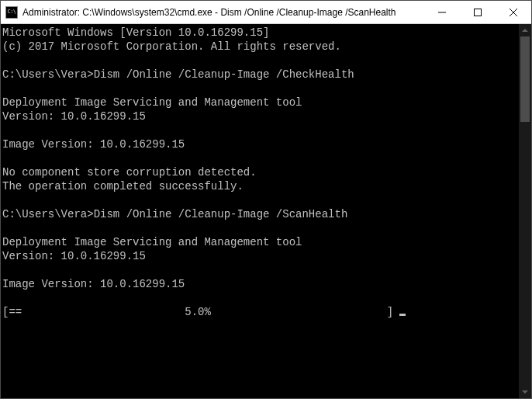 The height and width of the screenshot is (399, 532). Describe the element at coordinates (201, 312) in the screenshot. I see `progress-bar: [== 5.0% ]` at that location.